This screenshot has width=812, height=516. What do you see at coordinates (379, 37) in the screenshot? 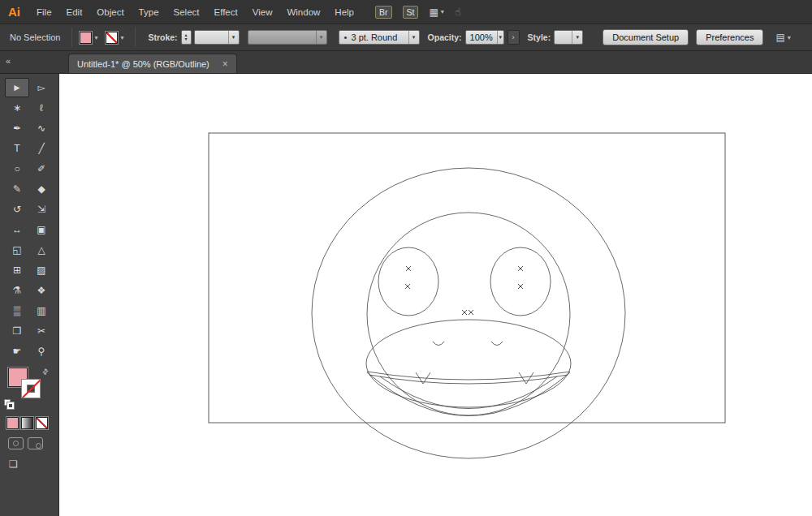
I see `brush-definition-select: • 3 pt. Round ▾` at bounding box center [379, 37].